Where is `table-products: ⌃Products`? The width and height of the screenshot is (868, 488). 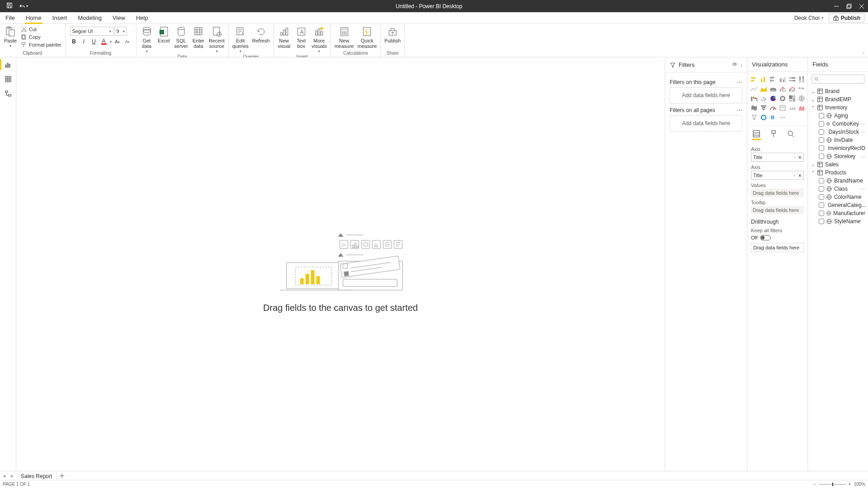 table-products: ⌃Products is located at coordinates (838, 173).